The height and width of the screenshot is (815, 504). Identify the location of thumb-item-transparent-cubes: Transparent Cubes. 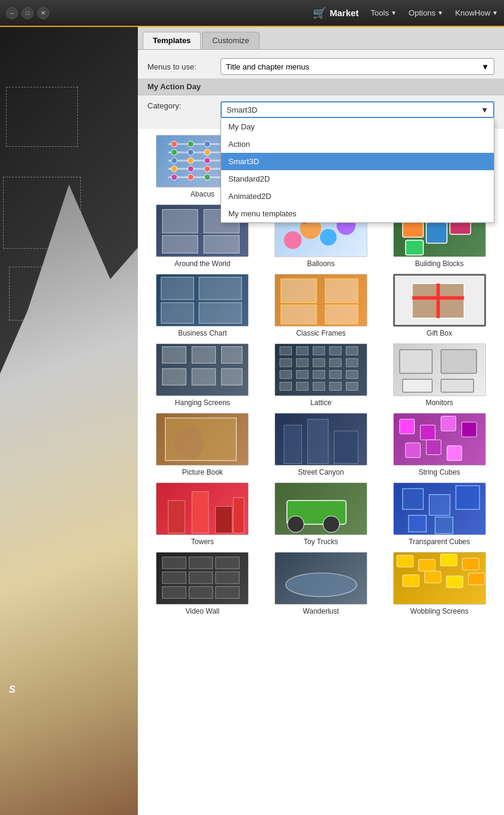
(439, 514).